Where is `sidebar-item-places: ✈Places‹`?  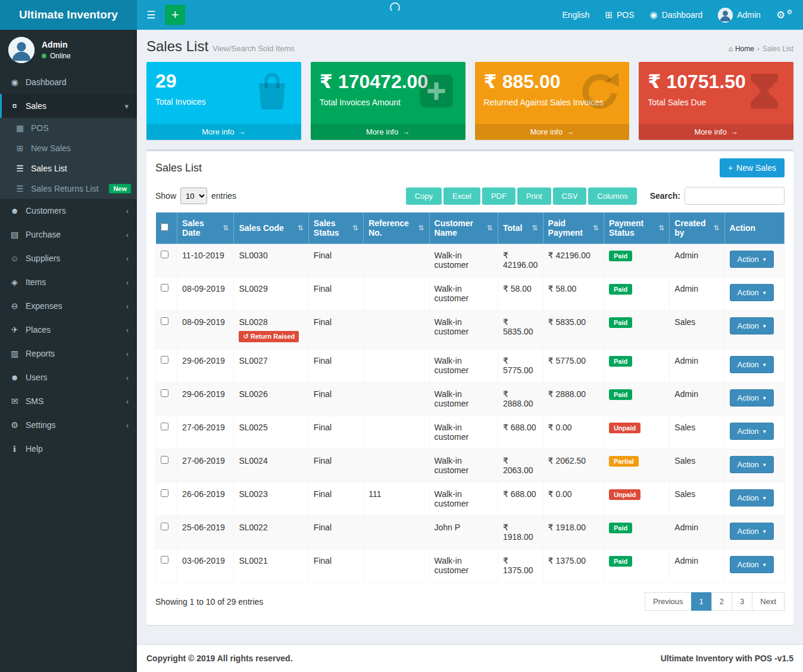
sidebar-item-places: ✈Places‹ is located at coordinates (68, 330).